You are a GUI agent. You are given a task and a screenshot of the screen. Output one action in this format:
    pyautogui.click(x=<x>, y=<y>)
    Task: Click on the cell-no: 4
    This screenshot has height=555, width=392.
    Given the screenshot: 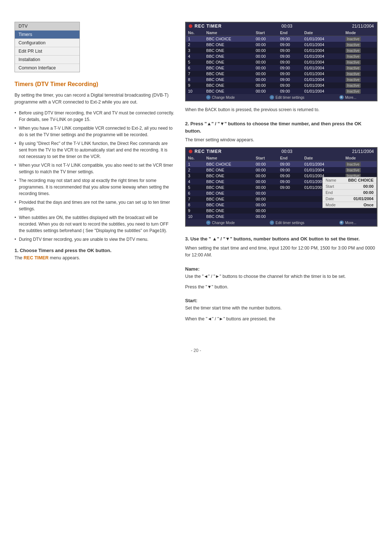 What is the action you would take?
    pyautogui.click(x=195, y=182)
    